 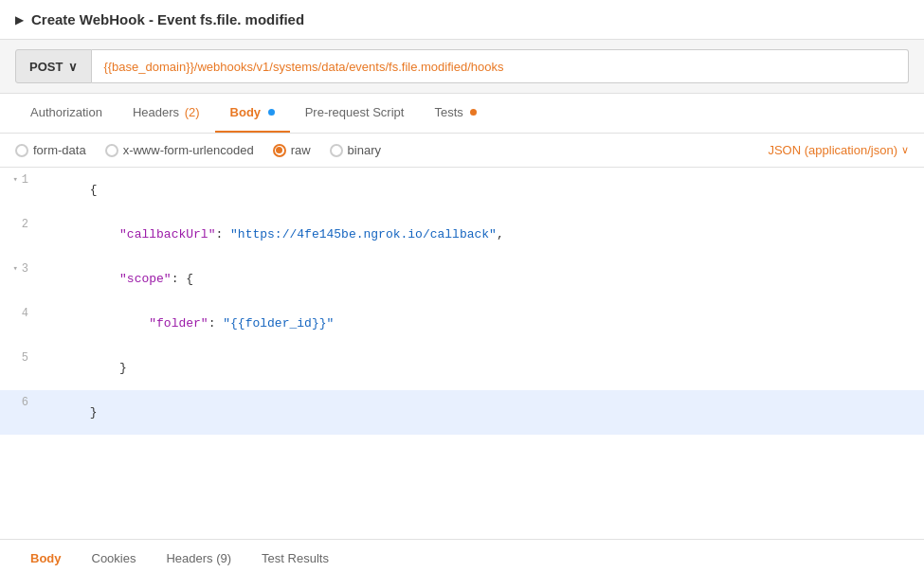 I want to click on response-tabs: Body Cookies Headers (9) Test Results, so click(x=462, y=556).